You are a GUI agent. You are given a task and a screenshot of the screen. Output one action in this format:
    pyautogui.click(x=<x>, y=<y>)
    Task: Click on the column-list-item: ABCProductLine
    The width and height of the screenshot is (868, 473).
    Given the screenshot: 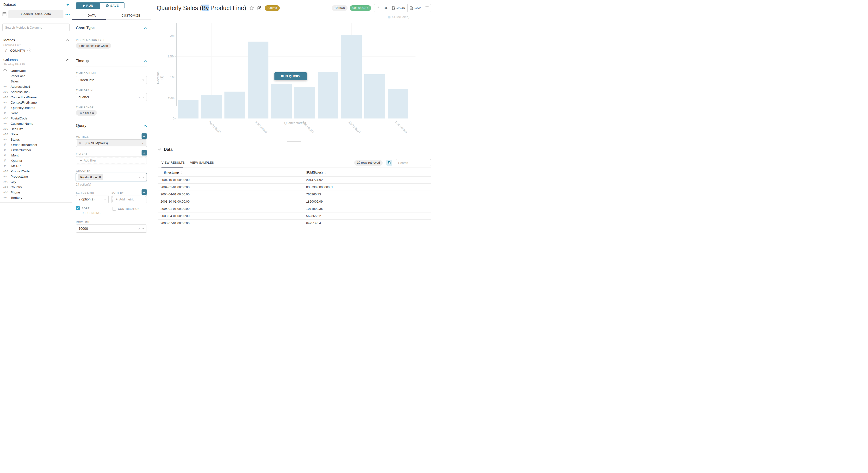 What is the action you would take?
    pyautogui.click(x=37, y=177)
    